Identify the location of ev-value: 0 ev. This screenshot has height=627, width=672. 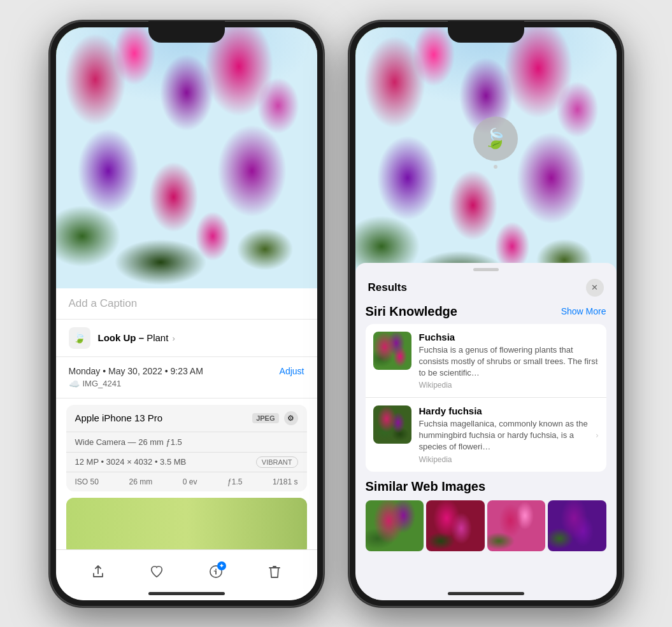
(190, 482).